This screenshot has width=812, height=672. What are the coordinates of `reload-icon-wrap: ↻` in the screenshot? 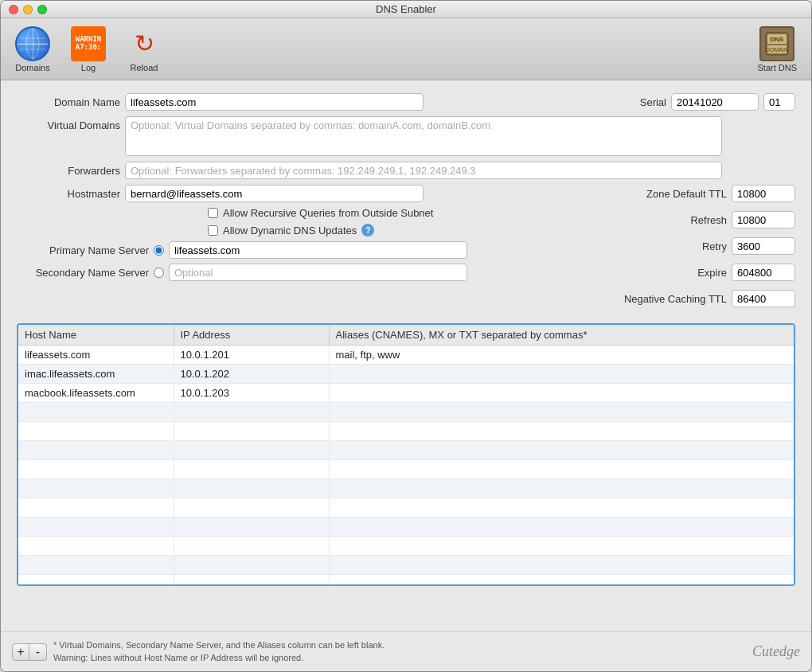 It's located at (144, 44).